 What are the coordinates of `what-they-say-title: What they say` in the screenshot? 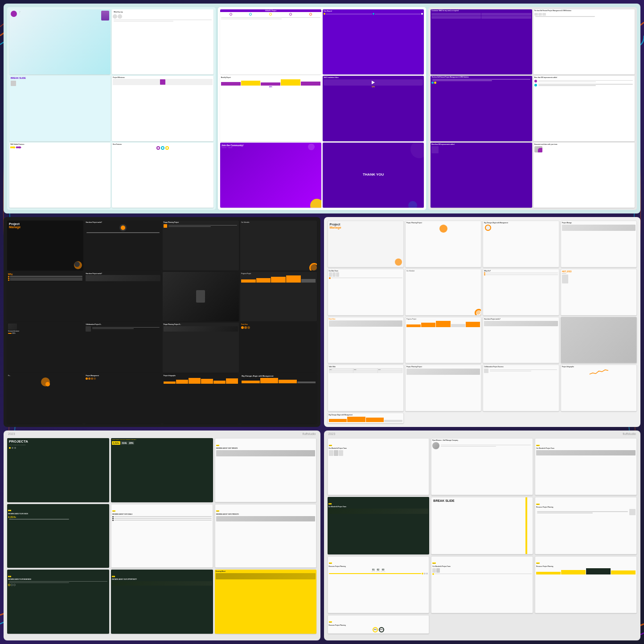 It's located at (162, 12).